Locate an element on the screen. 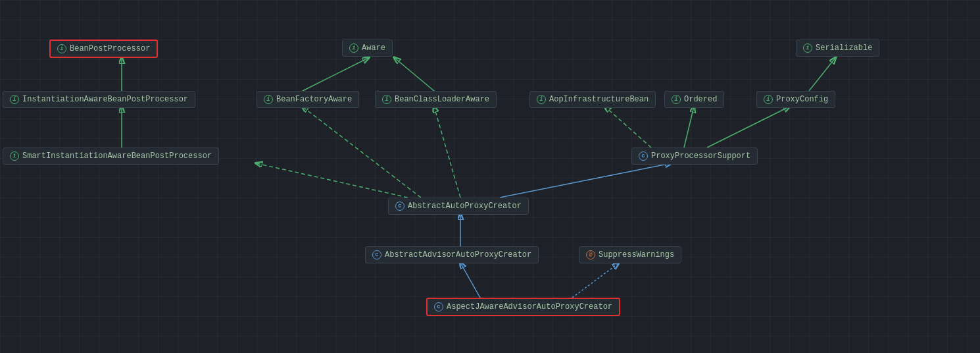 Image resolution: width=980 pixels, height=353 pixels. node-label: BeanPostProcessor is located at coordinates (110, 49).